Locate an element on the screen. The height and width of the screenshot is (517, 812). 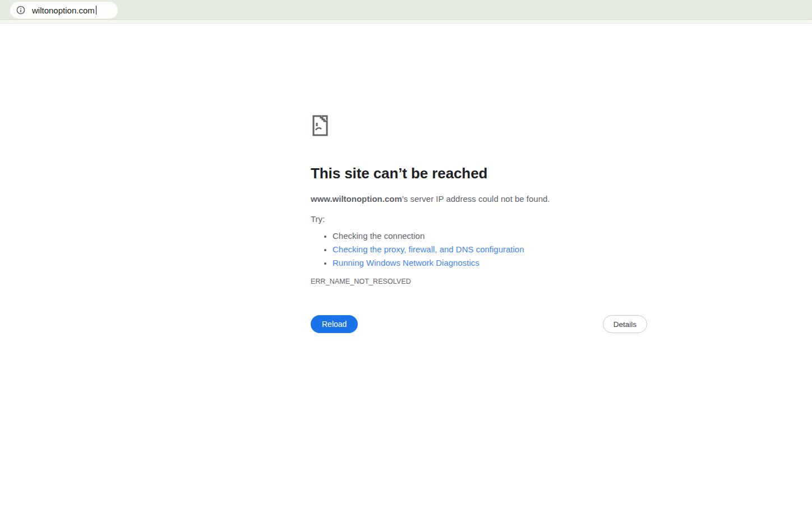
error-subtitle-rest: ’s server IP address could not be found. is located at coordinates (476, 199).